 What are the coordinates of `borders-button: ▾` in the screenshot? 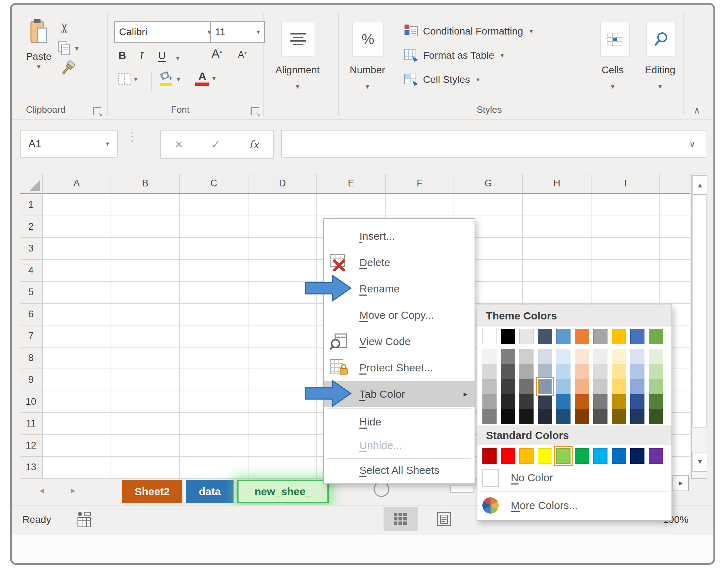 It's located at (128, 79).